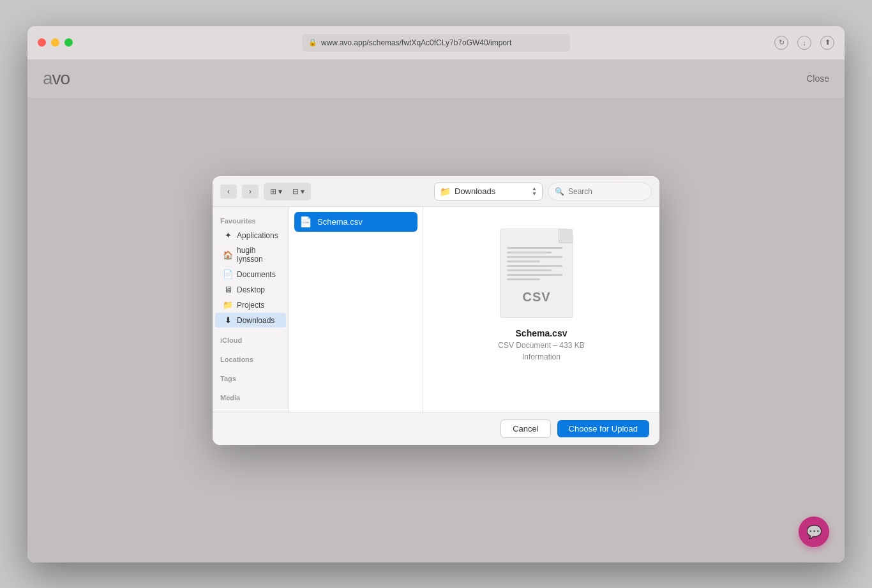 The image size is (872, 588). What do you see at coordinates (436, 192) in the screenshot?
I see `file-picker-toolbar: ‹ › ⊞ ▾ ⊟ ▾ 📁 Download` at bounding box center [436, 192].